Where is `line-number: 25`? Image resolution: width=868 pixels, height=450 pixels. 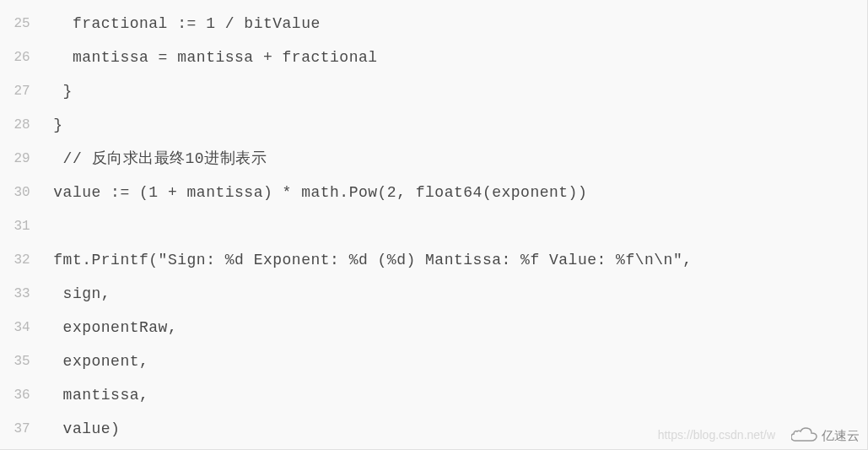
line-number: 25 is located at coordinates (22, 24).